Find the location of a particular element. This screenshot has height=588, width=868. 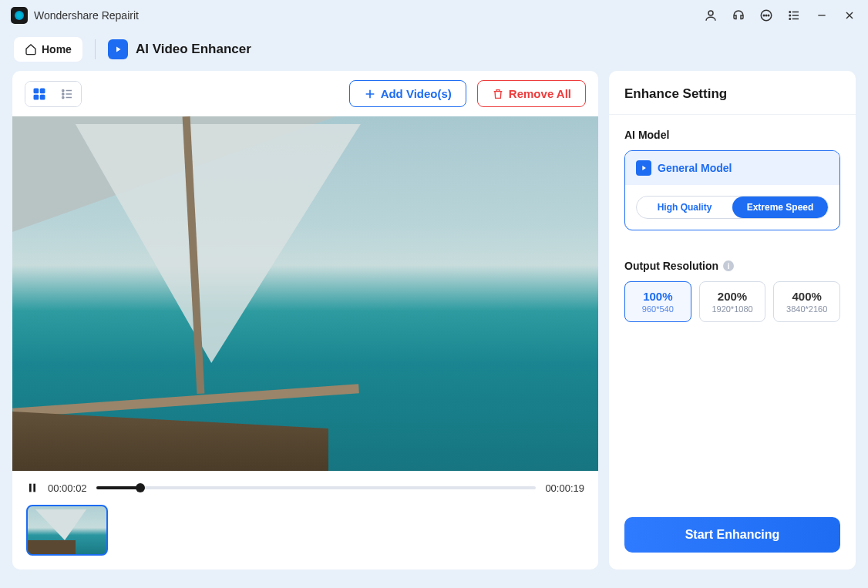

extreme-speed-option: Extreme Speed is located at coordinates (780, 207).